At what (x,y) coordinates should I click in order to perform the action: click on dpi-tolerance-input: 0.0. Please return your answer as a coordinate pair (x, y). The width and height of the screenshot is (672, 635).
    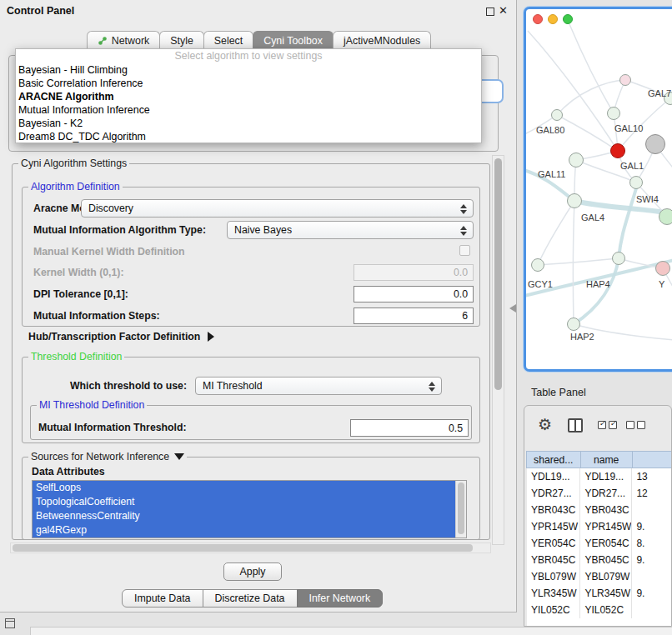
    Looking at the image, I should click on (414, 294).